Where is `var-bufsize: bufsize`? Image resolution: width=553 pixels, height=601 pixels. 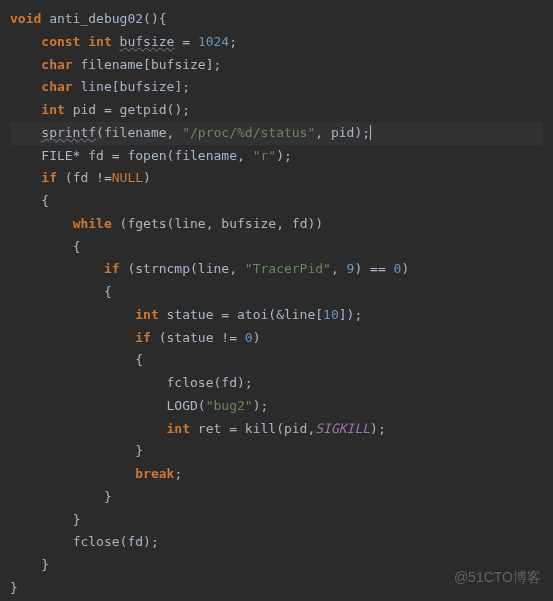 var-bufsize: bufsize is located at coordinates (148, 42).